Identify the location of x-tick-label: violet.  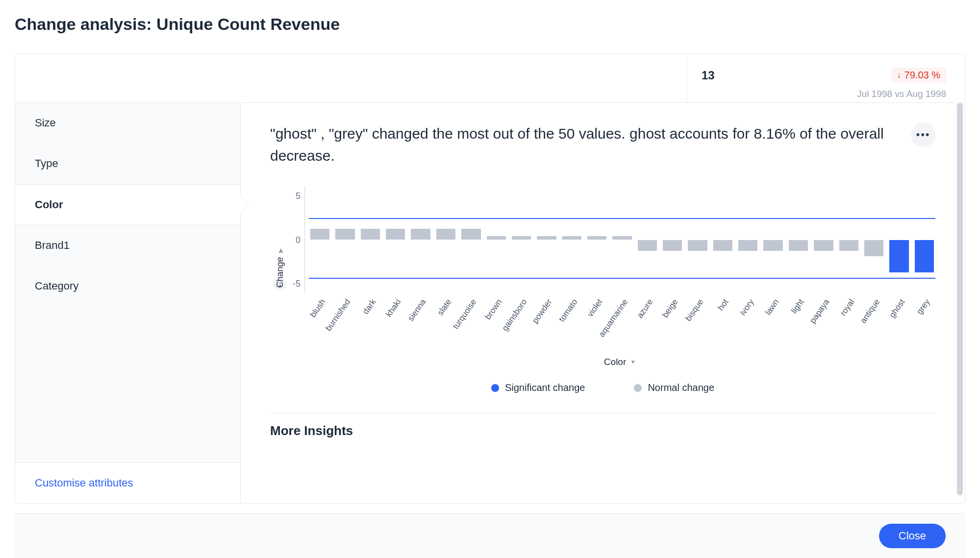
(595, 308).